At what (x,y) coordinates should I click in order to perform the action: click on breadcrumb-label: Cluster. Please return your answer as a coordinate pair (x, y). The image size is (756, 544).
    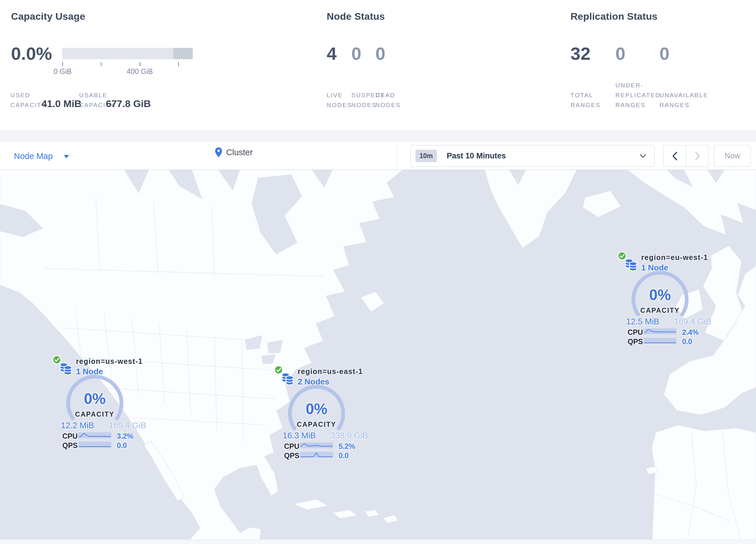
    Looking at the image, I should click on (239, 152).